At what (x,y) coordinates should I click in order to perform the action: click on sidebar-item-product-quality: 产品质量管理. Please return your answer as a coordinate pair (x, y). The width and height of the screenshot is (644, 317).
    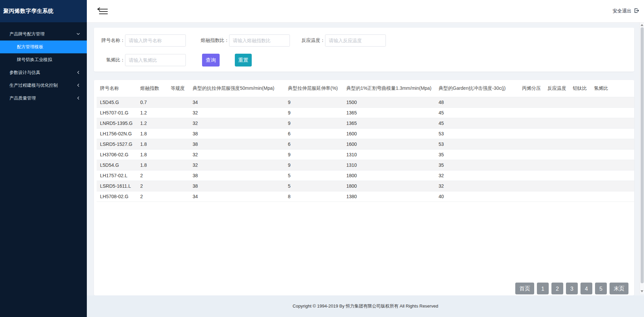
    Looking at the image, I should click on (43, 98).